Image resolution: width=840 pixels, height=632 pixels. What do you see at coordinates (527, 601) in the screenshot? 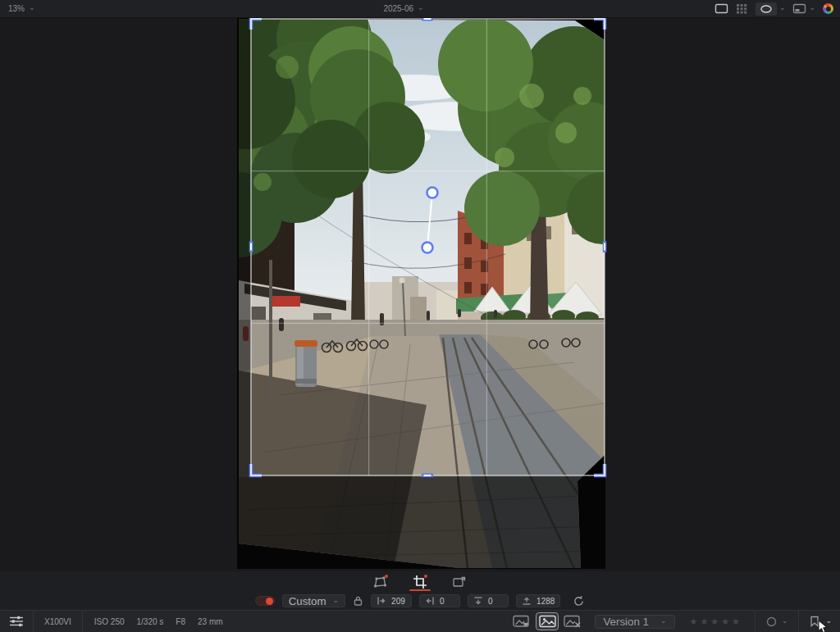
I see `inset-bottom-icon` at bounding box center [527, 601].